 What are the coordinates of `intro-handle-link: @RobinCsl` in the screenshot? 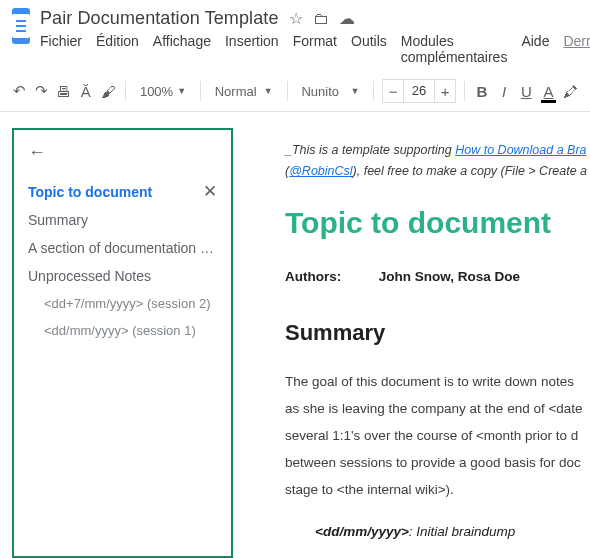 It's located at (320, 171).